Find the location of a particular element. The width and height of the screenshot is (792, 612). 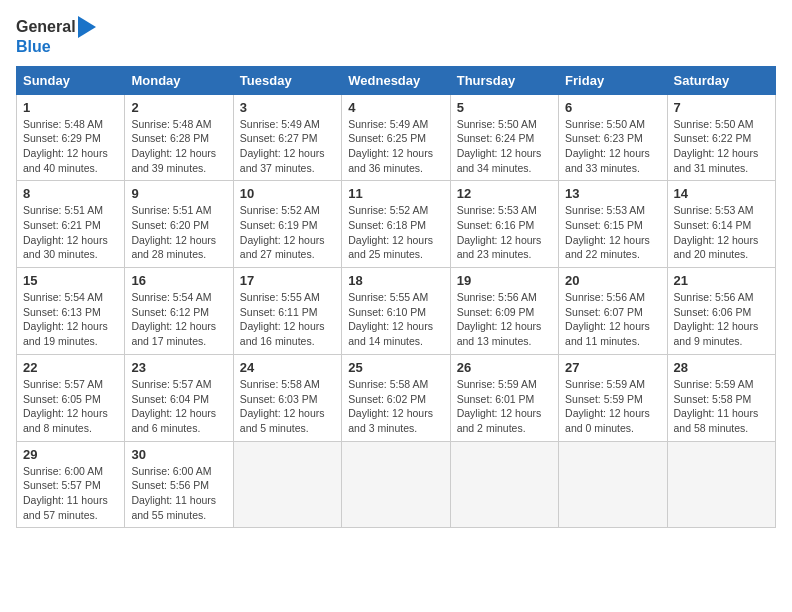

col-header-monday: Monday is located at coordinates (179, 80).